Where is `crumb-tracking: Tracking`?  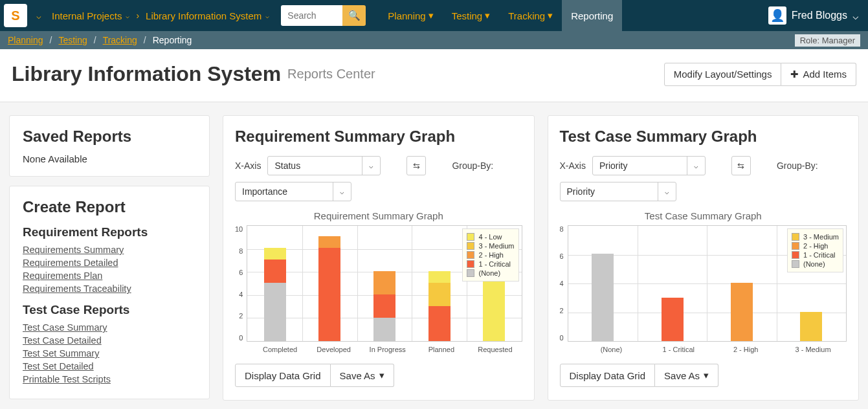
crumb-tracking: Tracking is located at coordinates (120, 40).